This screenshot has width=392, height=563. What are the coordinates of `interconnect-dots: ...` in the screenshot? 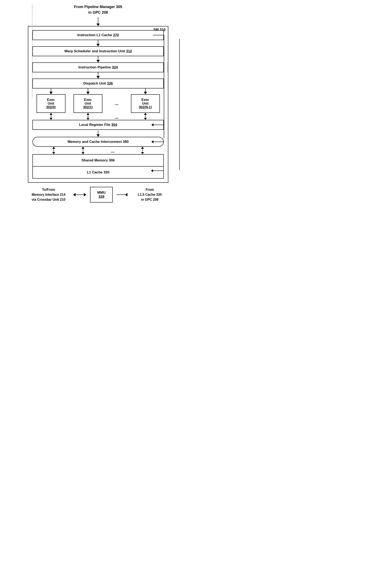 It's located at (113, 151).